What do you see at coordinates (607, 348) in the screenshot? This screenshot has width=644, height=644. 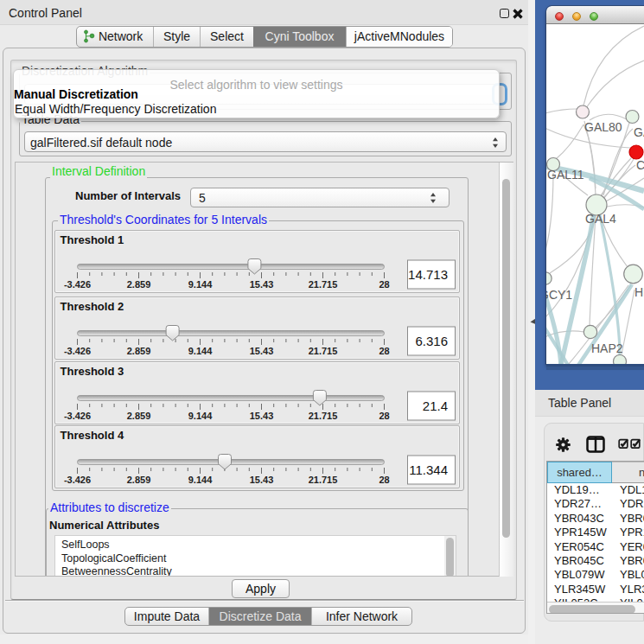 I see `svg-text: HAP2` at bounding box center [607, 348].